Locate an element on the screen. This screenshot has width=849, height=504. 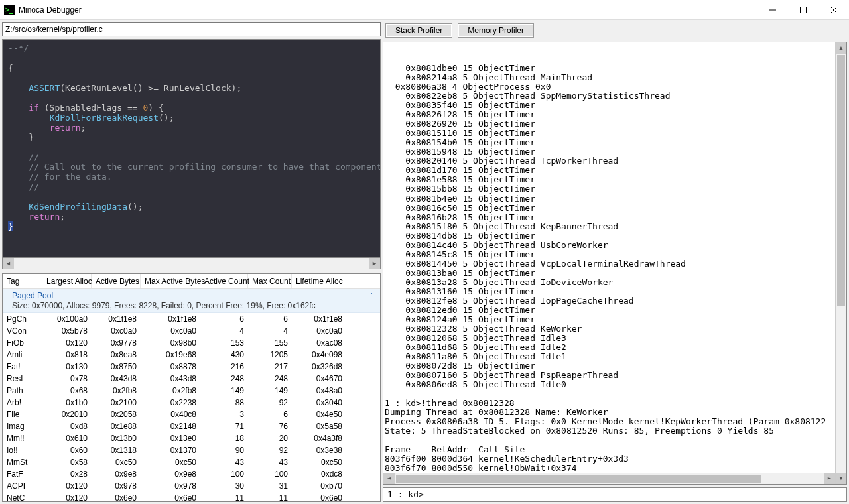
cmd-input is located at coordinates (637, 495).